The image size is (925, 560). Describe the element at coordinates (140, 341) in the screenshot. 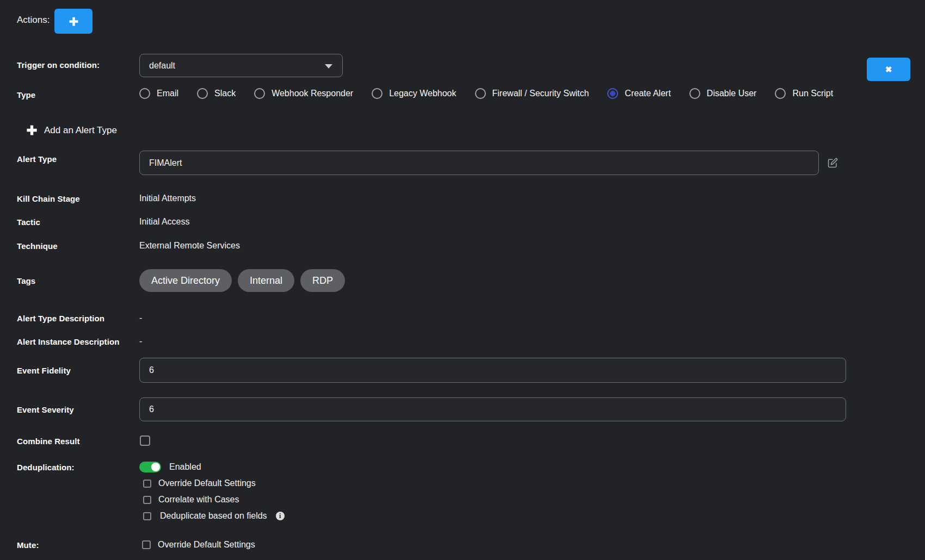

I see `alert-instance-description-value: -` at that location.